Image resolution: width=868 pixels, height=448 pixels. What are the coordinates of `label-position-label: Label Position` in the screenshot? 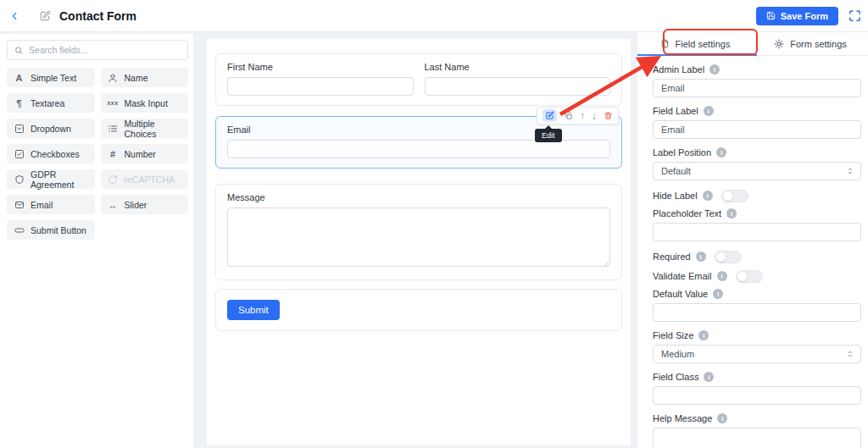 It's located at (682, 152).